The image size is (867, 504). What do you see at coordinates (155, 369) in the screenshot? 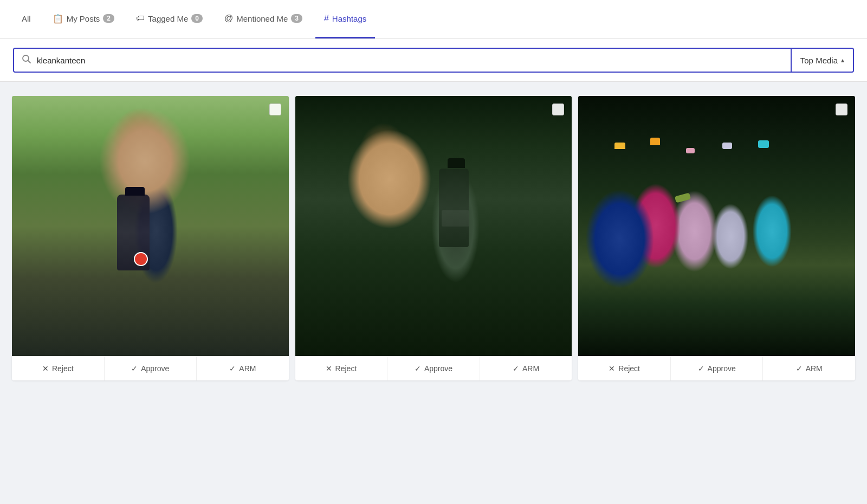
I see `card1-approve-label: Approve` at bounding box center [155, 369].